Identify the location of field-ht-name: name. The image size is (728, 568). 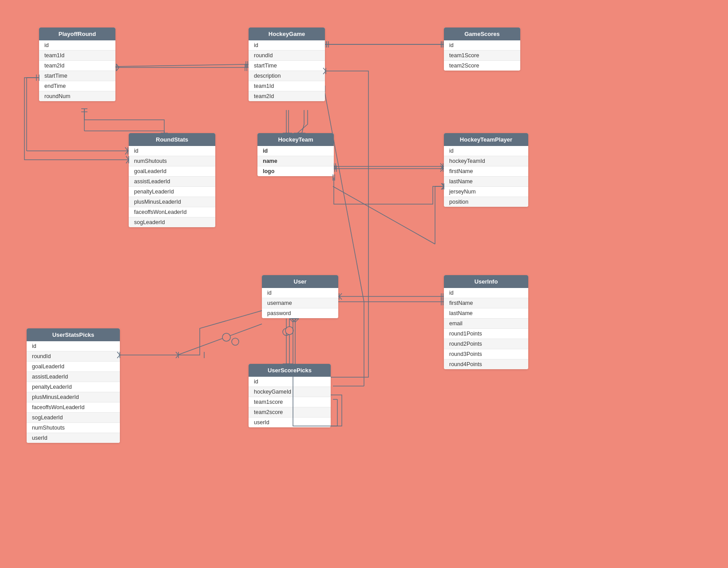
(296, 162).